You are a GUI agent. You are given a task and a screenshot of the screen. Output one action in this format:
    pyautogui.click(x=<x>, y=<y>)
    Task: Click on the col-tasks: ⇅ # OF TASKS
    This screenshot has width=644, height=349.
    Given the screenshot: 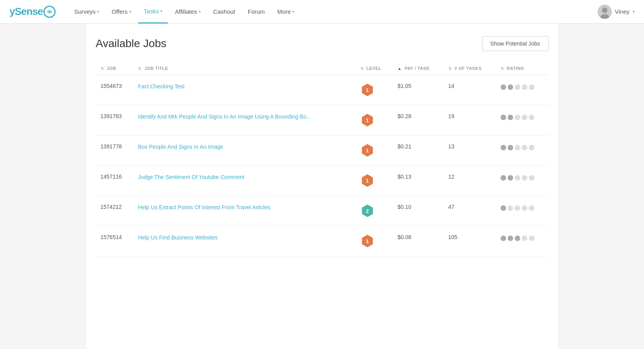 What is the action you would take?
    pyautogui.click(x=470, y=68)
    